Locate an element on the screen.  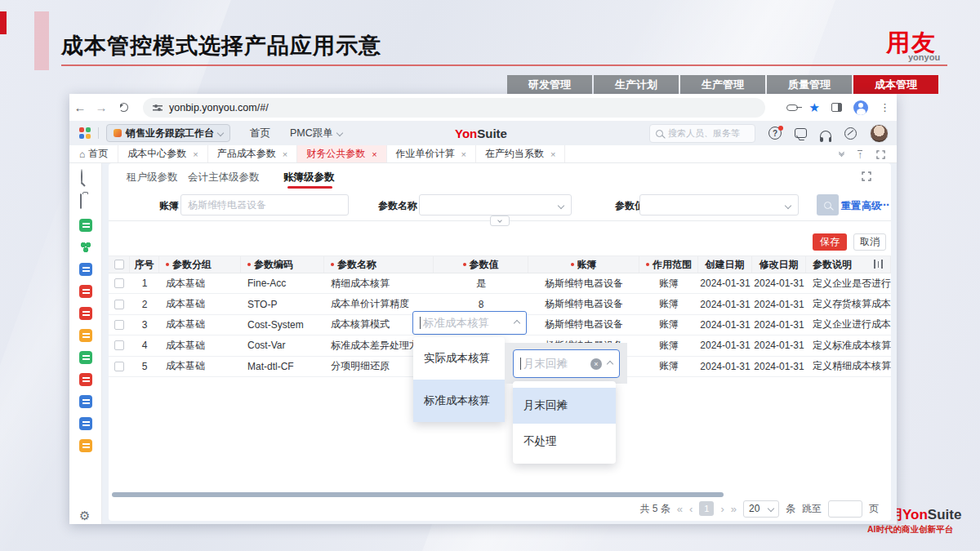
fullscreen-icon is located at coordinates (880, 155).